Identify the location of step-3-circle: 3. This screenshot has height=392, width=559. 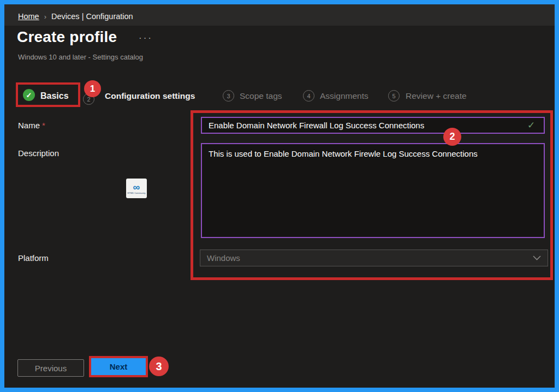
(228, 96).